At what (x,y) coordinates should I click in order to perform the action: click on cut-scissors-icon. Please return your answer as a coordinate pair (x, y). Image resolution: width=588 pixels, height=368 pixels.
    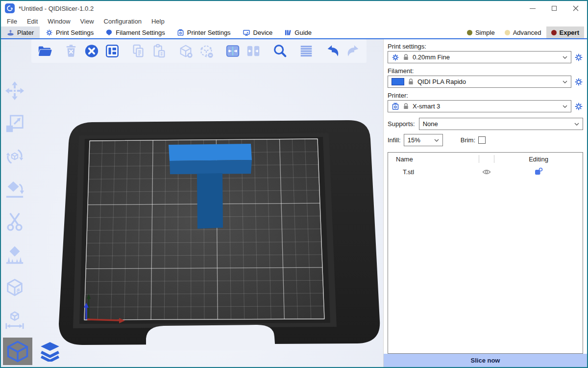
    Looking at the image, I should click on (15, 222).